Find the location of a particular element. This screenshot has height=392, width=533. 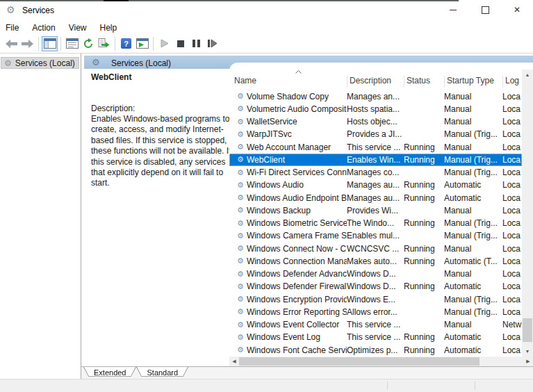

table-row: ⚙Web Account ManagerThis service ...Runn… is located at coordinates (375, 147).